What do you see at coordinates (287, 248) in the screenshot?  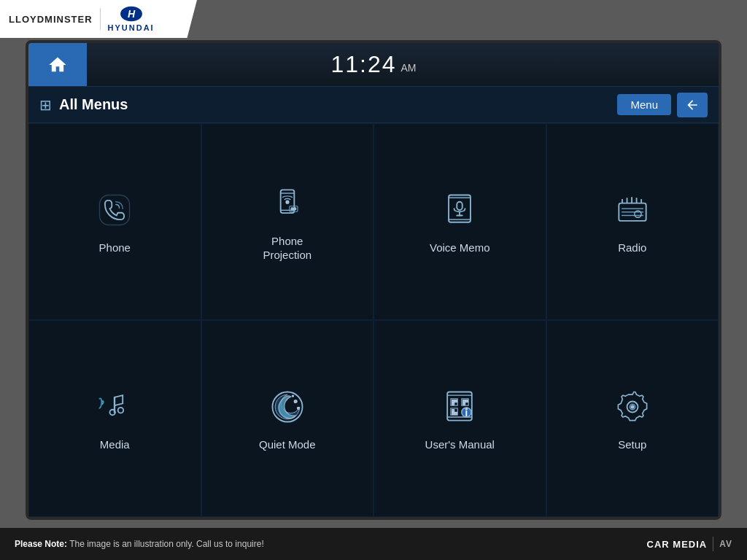 I see `phone-projection-label: PhoneProjection` at bounding box center [287, 248].